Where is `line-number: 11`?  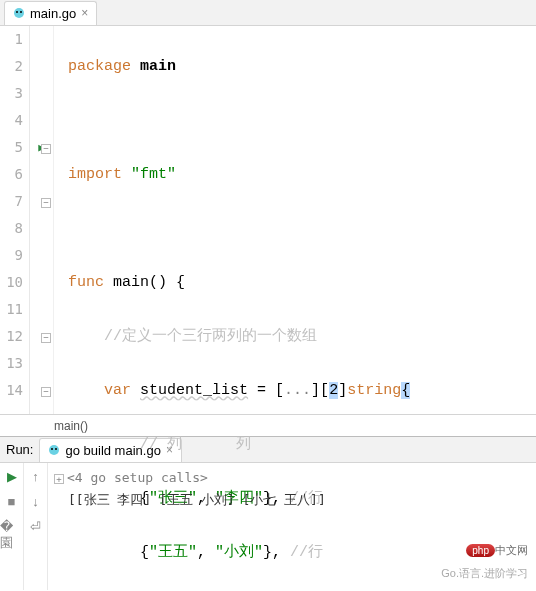
line-number: 11 is located at coordinates (12, 310).